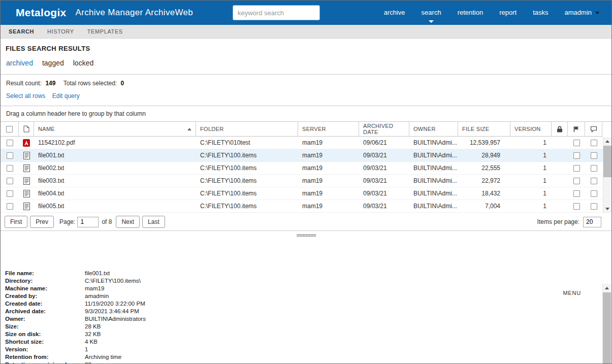 Image resolution: width=612 pixels, height=364 pixels. What do you see at coordinates (508, 13) in the screenshot?
I see `nav-report: report` at bounding box center [508, 13].